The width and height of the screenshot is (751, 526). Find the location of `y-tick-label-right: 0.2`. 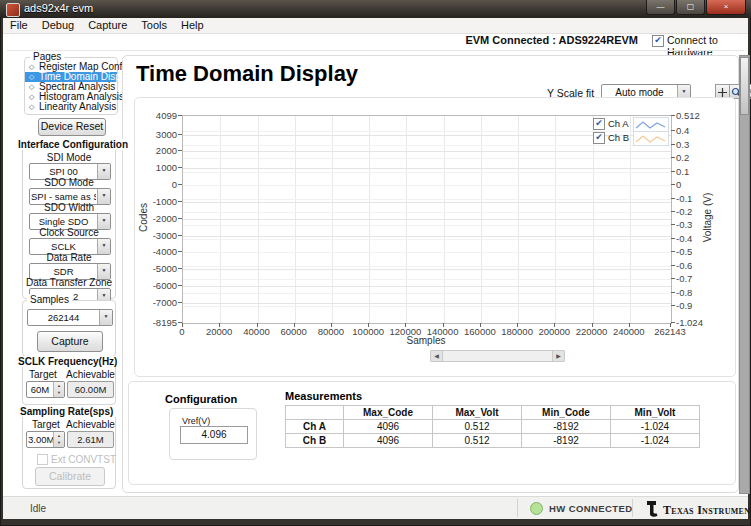

y-tick-label-right: 0.2 is located at coordinates (682, 158).